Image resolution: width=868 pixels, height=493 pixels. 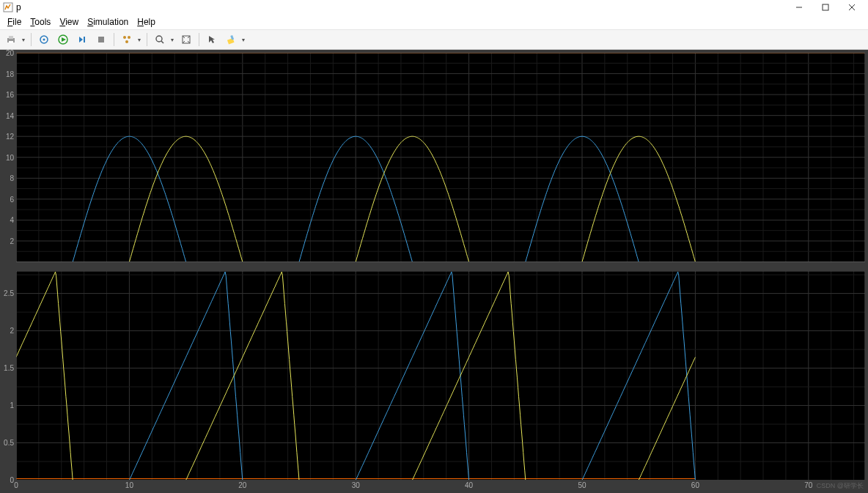 I want to click on y-tick-label: 1.5, so click(x=10, y=368).